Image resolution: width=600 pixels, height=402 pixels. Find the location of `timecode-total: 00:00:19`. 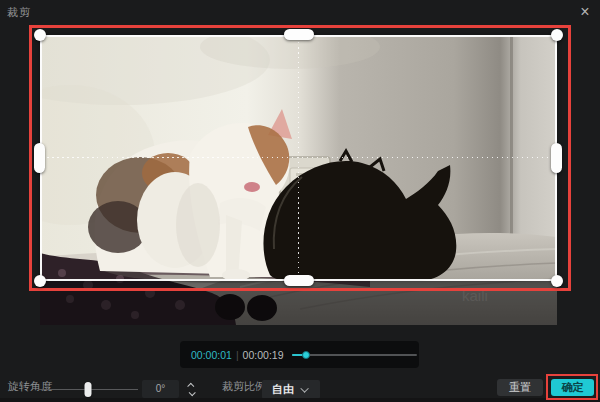

timecode-total: 00:00:19 is located at coordinates (264, 355).